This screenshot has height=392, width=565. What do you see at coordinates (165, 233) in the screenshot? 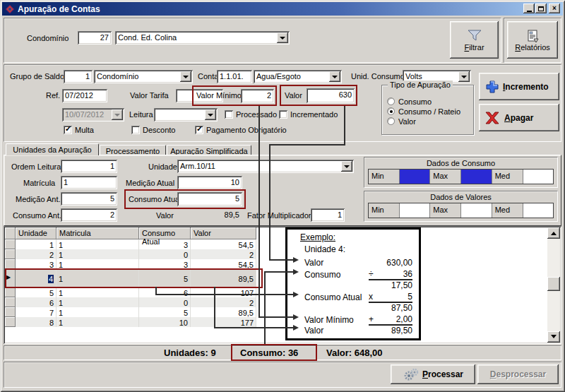
I see `grid-column-header: Consumo Atual` at bounding box center [165, 233].